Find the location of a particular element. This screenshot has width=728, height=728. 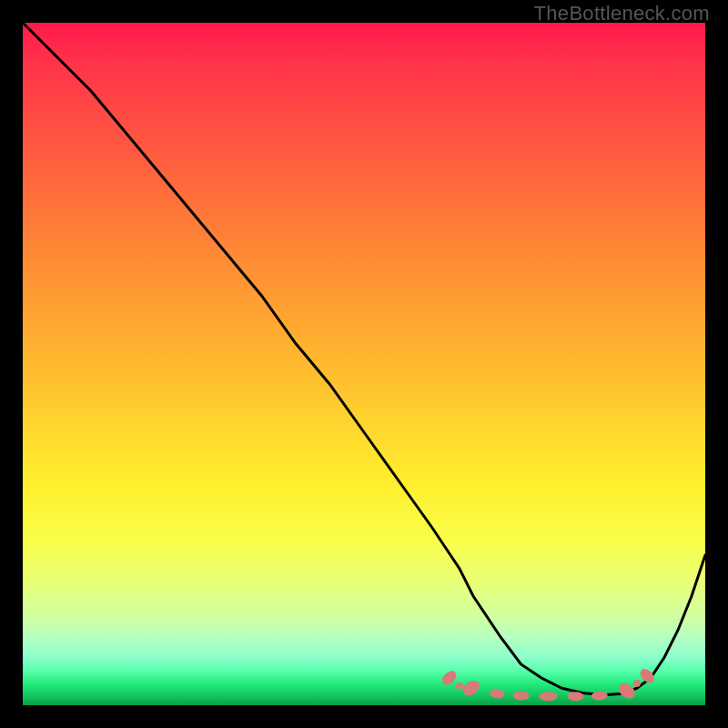

curve-markers is located at coordinates (548, 684).